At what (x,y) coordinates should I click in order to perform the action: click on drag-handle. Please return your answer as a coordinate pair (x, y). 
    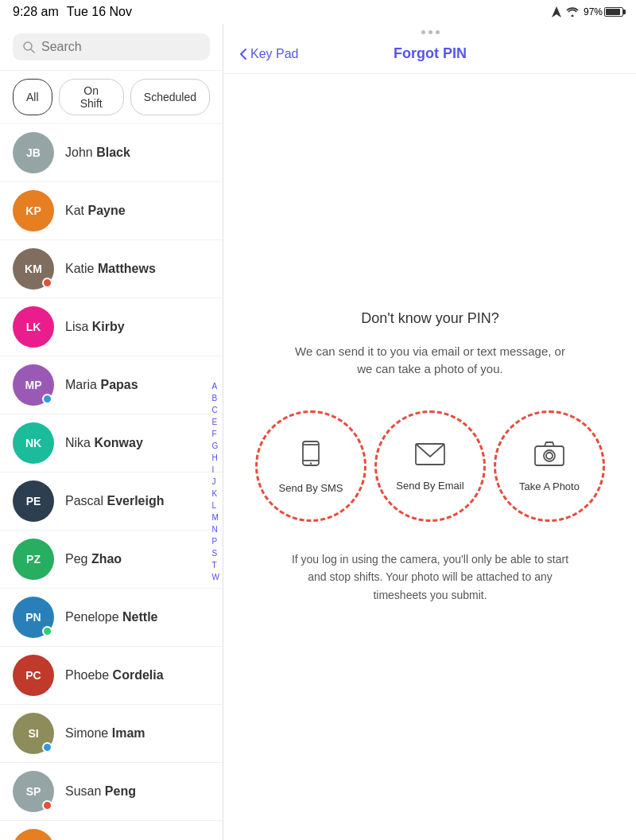
    Looking at the image, I should click on (429, 29).